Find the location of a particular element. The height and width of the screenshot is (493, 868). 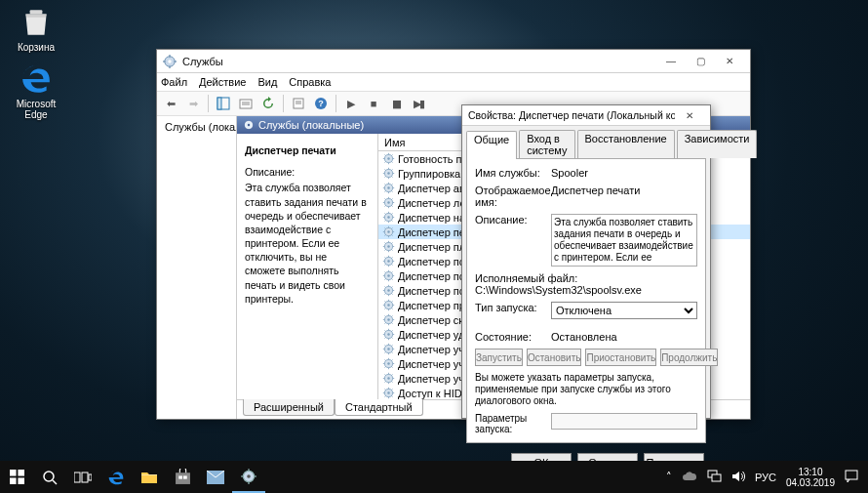

titlebar: Службы — ▢ ✕ is located at coordinates (454, 62).